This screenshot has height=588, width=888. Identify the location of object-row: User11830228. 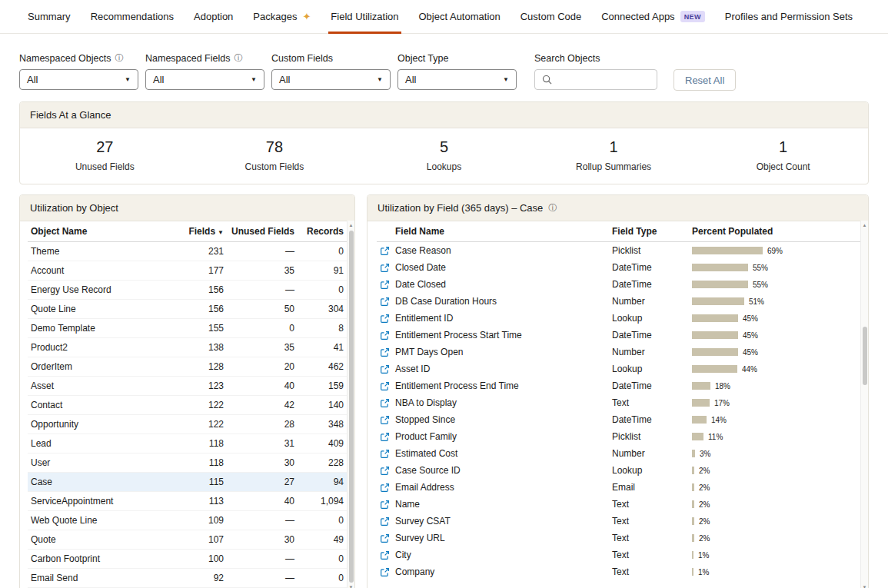
(188, 463).